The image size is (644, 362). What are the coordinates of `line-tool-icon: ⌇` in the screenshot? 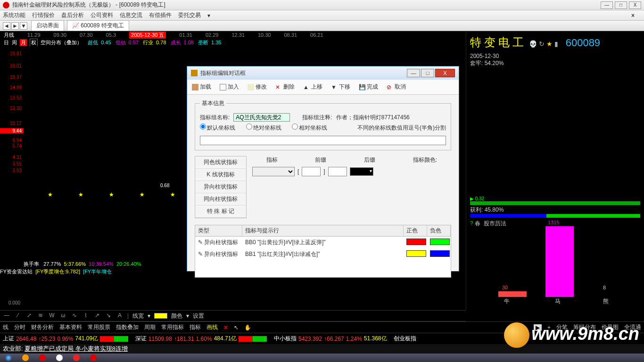 It's located at (86, 316).